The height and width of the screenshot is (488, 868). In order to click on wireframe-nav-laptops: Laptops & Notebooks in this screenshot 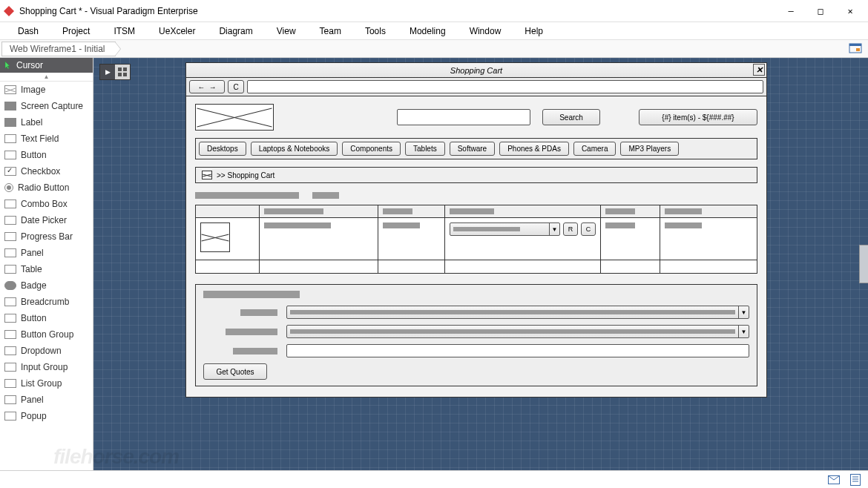, I will do `click(295, 148)`.